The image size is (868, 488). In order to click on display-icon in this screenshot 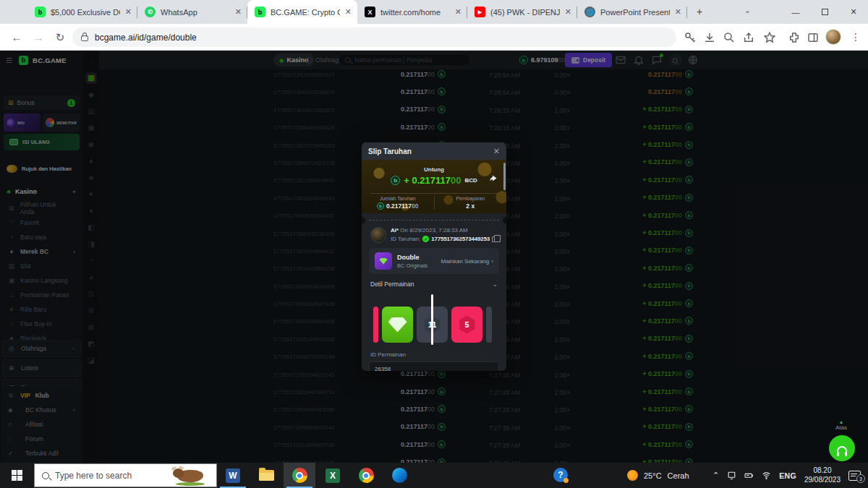, I will do `click(732, 476)`.